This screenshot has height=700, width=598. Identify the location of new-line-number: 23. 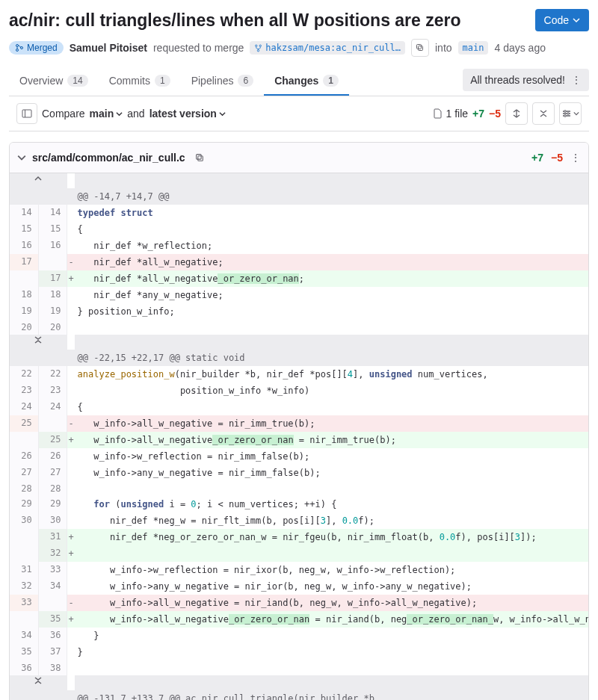
(52, 391).